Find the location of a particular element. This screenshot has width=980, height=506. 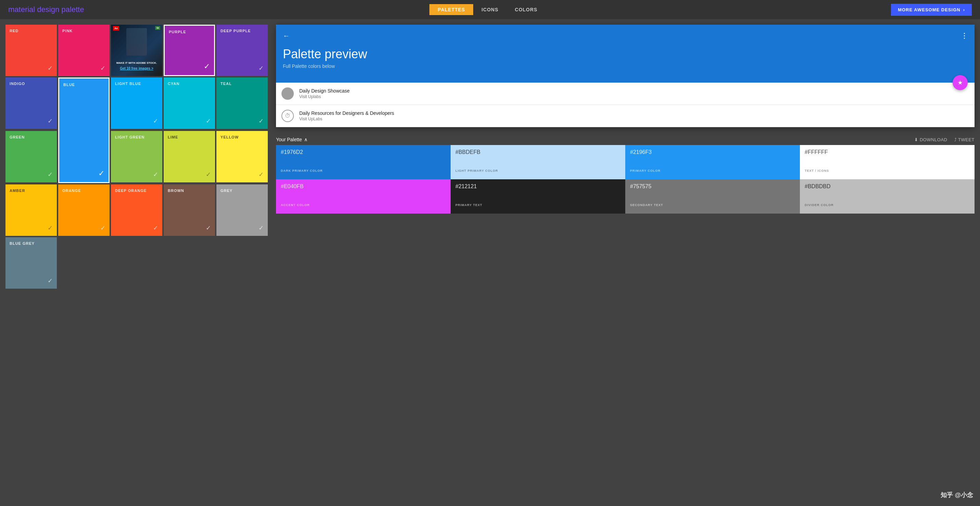

ad-text: MAKE IT WITH ADOBE STOCK. Get 10 free im… is located at coordinates (137, 65).